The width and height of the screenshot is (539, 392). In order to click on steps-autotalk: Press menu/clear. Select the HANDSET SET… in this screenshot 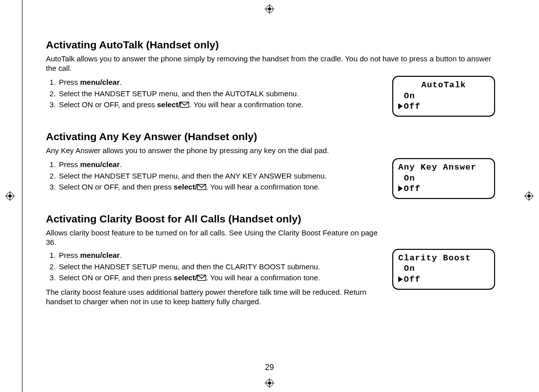, I will do `click(214, 94)`.